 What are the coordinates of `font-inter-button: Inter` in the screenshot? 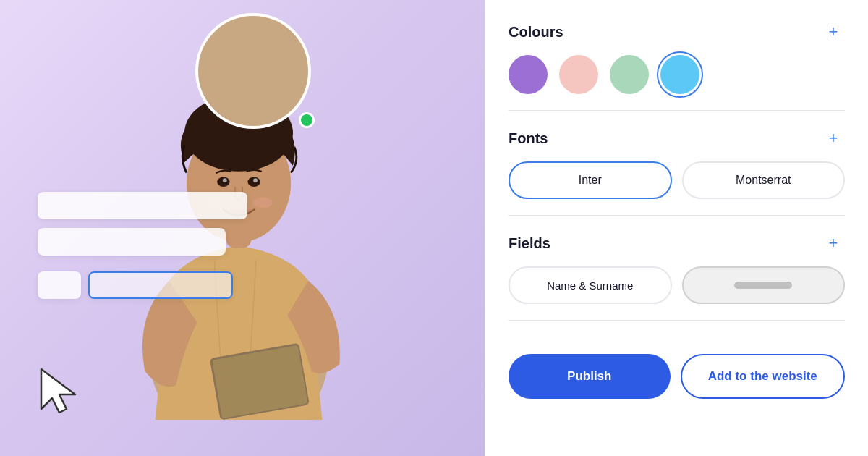 It's located at (590, 180).